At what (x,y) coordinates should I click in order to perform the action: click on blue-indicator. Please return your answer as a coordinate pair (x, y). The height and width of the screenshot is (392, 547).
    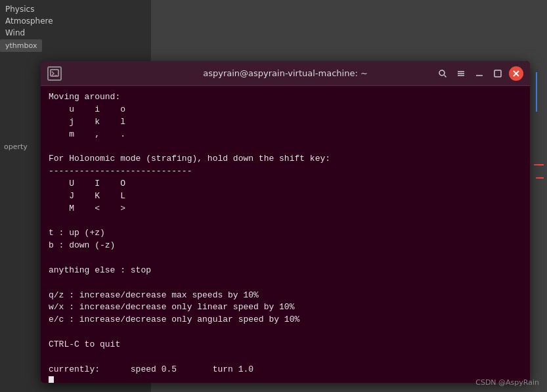
    Looking at the image, I should click on (536, 92).